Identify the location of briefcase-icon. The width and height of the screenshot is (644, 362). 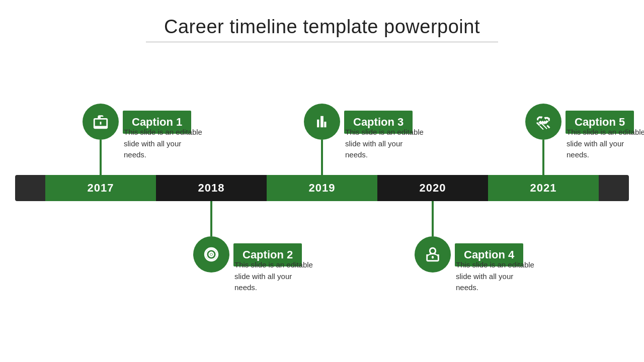
(101, 122).